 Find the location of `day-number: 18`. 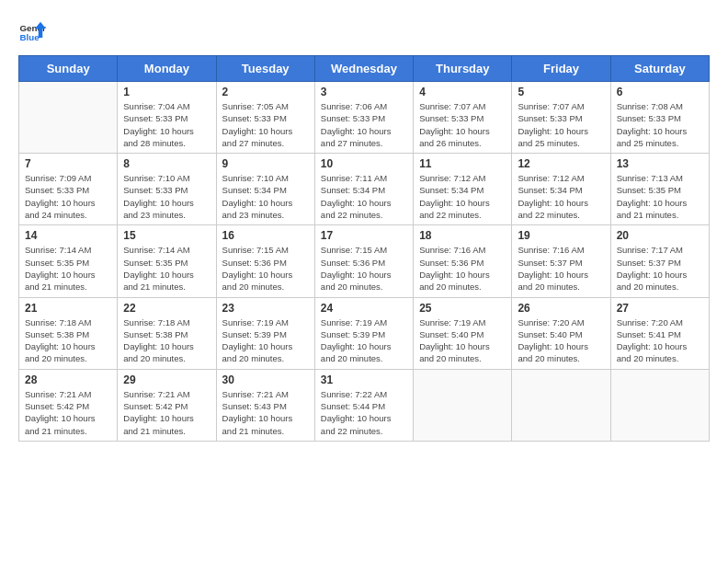

day-number: 18 is located at coordinates (462, 236).